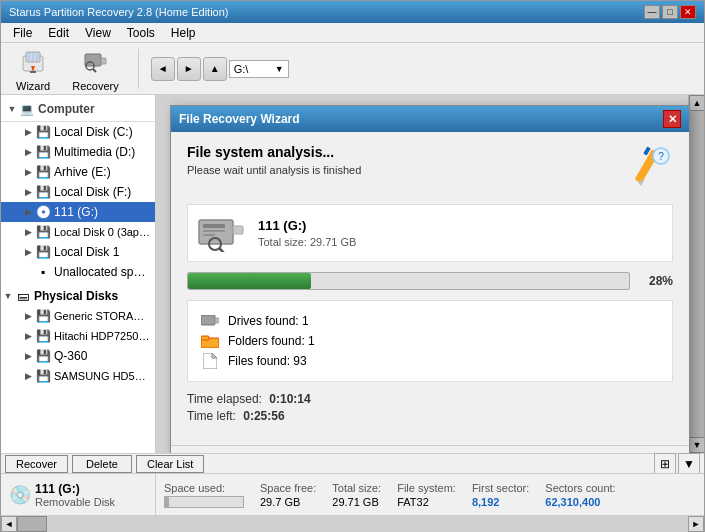 The image size is (705, 532). Describe the element at coordinates (102, 316) in the screenshot. I see `gs-label: Generic STORAGE D…` at that location.